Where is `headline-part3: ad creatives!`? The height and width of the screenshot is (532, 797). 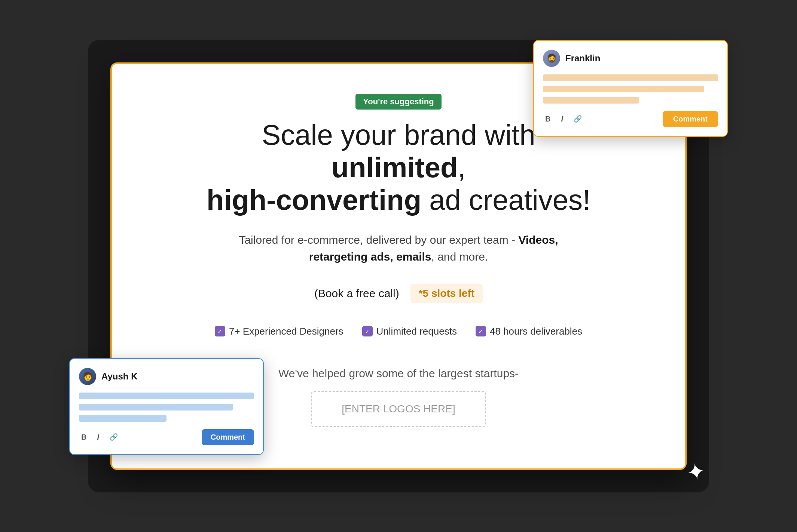 headline-part3: ad creatives! is located at coordinates (506, 200).